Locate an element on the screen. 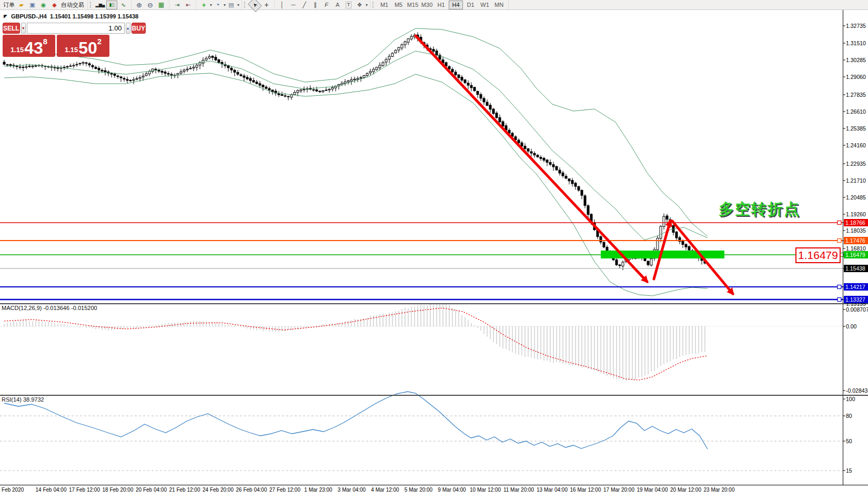 The height and width of the screenshot is (499, 868). text-label-icon: T is located at coordinates (348, 5).